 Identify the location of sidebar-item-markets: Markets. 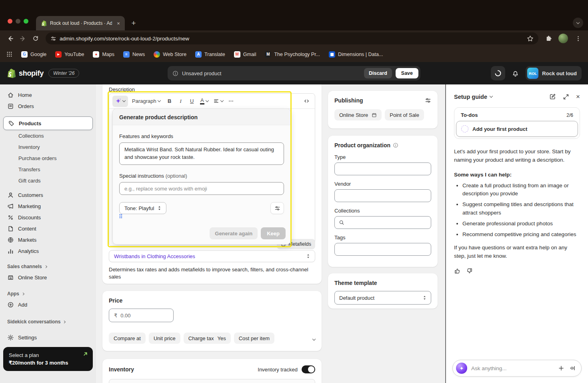
(48, 240).